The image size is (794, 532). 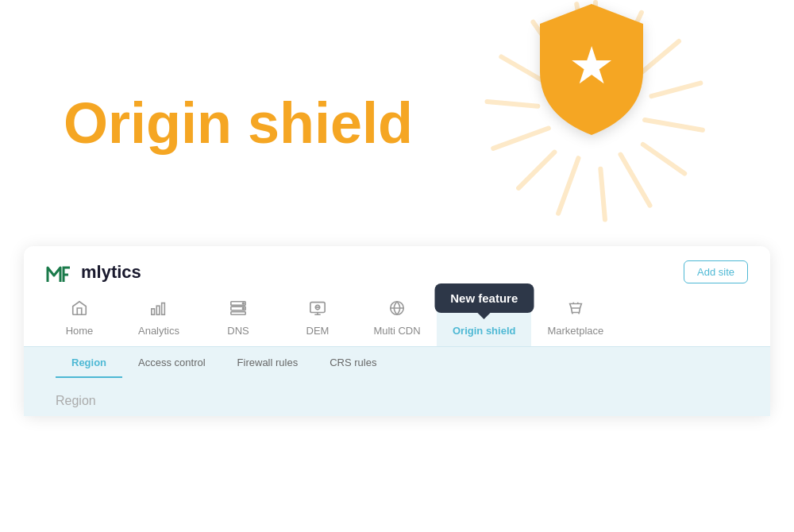 I want to click on sub-tabs: Region Access control Firewall rules CRS…, so click(x=397, y=362).